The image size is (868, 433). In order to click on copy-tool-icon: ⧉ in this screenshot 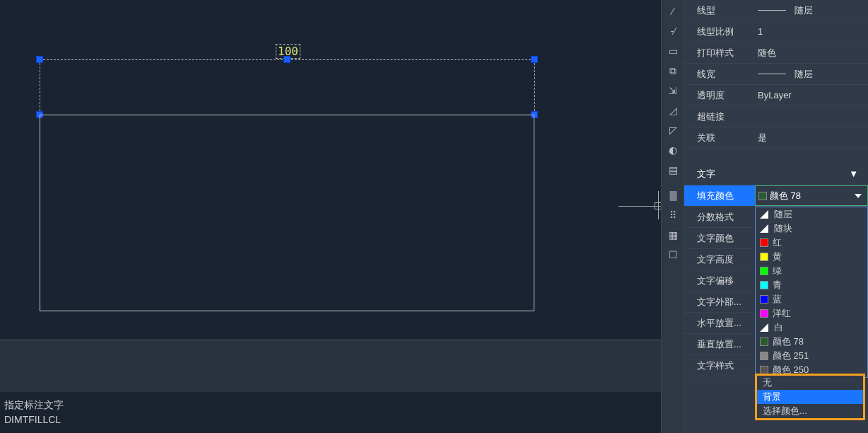, I will do `click(673, 71)`.